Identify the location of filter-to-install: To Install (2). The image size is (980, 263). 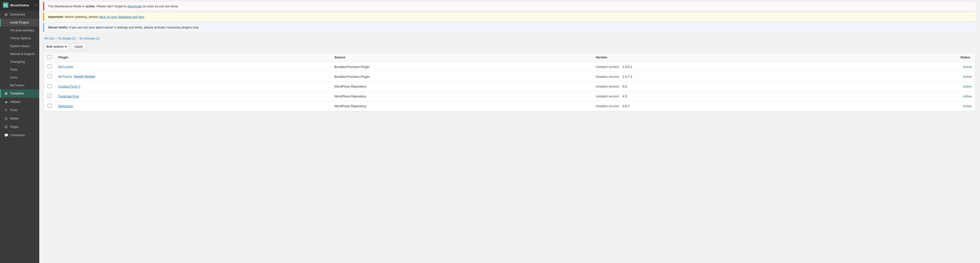
(67, 38).